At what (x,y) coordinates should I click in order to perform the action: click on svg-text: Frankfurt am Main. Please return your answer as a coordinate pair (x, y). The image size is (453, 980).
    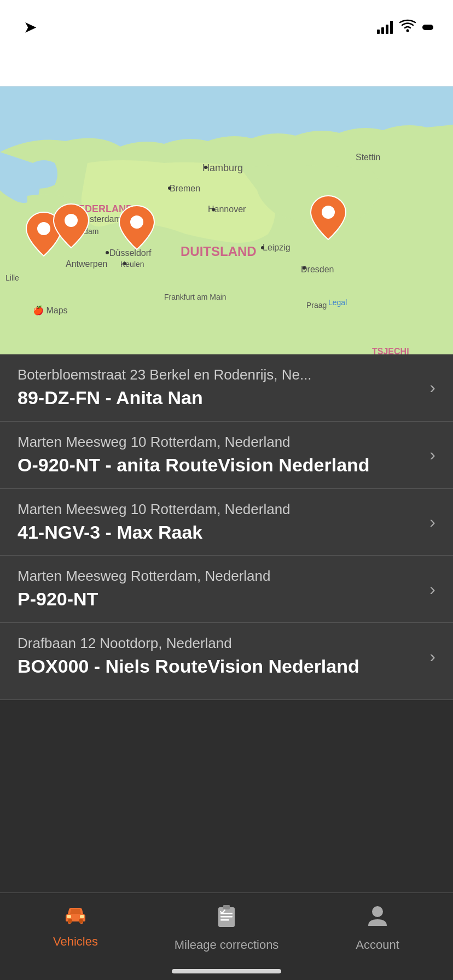
    Looking at the image, I should click on (195, 297).